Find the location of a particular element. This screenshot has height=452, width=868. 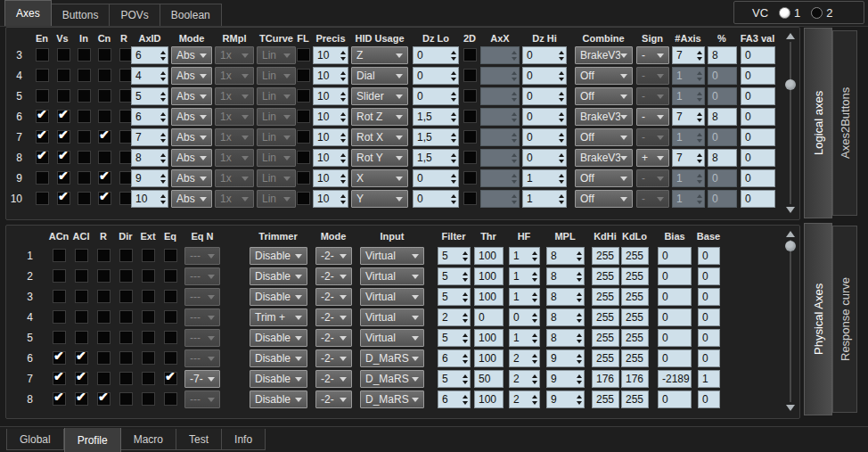

side-tab-logical-axes: Logical axes is located at coordinates (818, 123).